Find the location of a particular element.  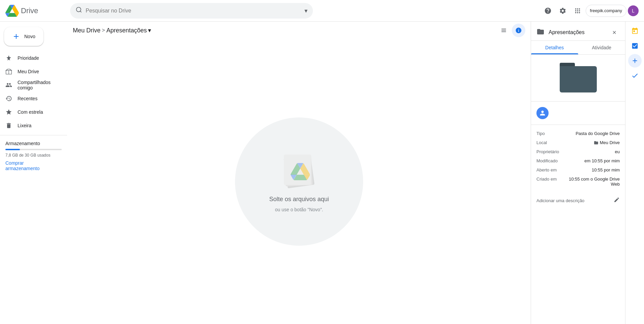

meta-modificado-val: em 10:55 por mim is located at coordinates (593, 161).